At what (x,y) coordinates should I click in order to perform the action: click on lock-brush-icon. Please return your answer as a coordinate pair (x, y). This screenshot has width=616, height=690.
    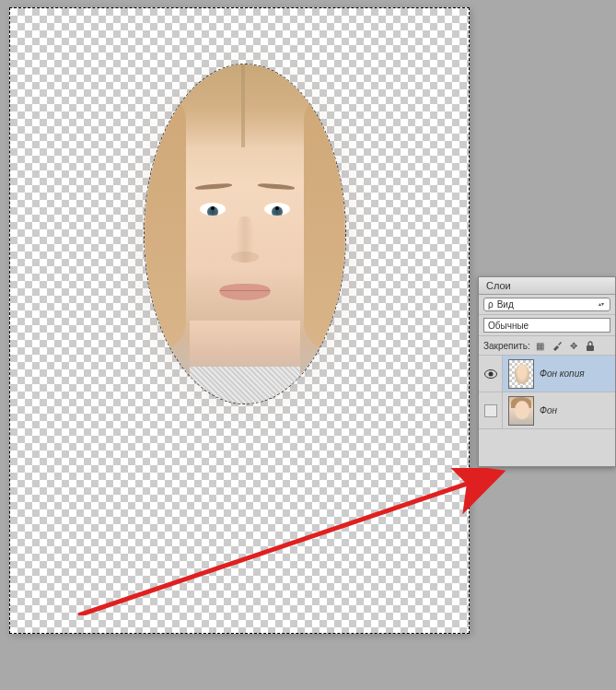
    Looking at the image, I should click on (557, 345).